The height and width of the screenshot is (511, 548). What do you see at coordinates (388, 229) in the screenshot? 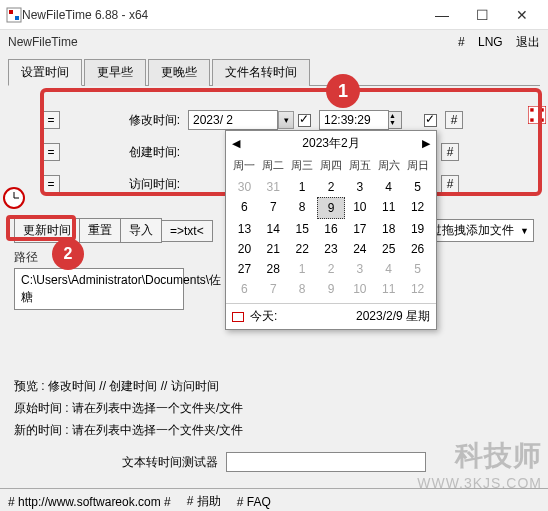
I see `calendar-day: 18` at bounding box center [388, 229].